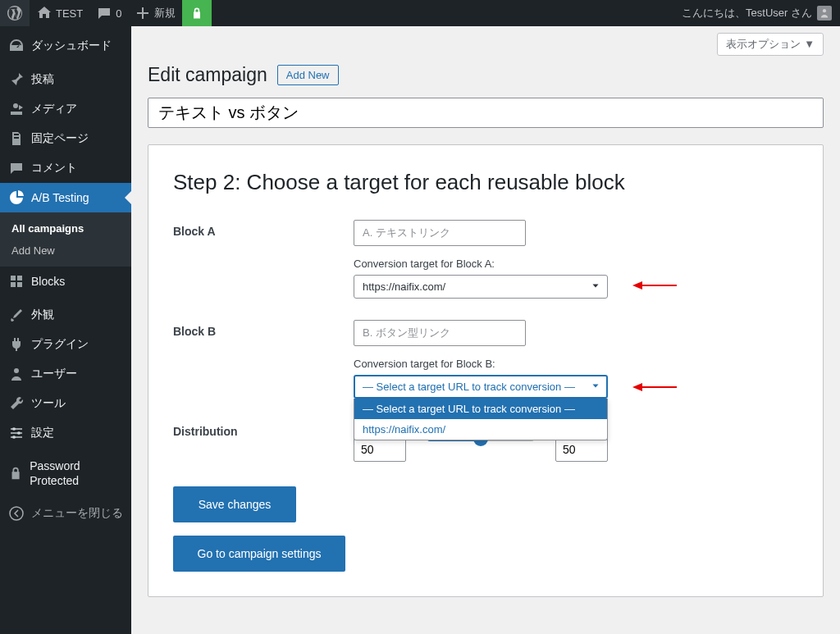 This screenshot has height=634, width=840. Describe the element at coordinates (66, 374) in the screenshot. I see `menu-users: ユーザー` at that location.